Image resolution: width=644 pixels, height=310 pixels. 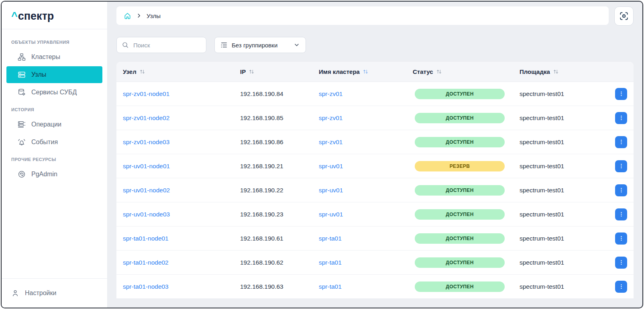 What do you see at coordinates (44, 174) in the screenshot?
I see `sidebar-item-label: PgAdmin` at bounding box center [44, 174].